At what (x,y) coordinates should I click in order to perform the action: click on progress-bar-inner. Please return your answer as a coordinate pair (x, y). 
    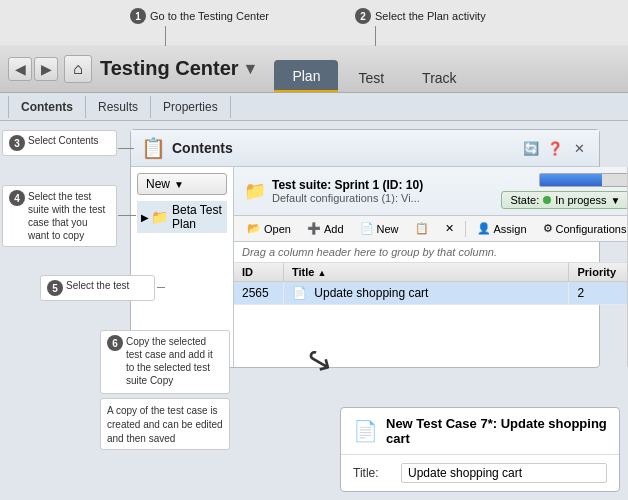
    Looking at the image, I should click on (571, 180).